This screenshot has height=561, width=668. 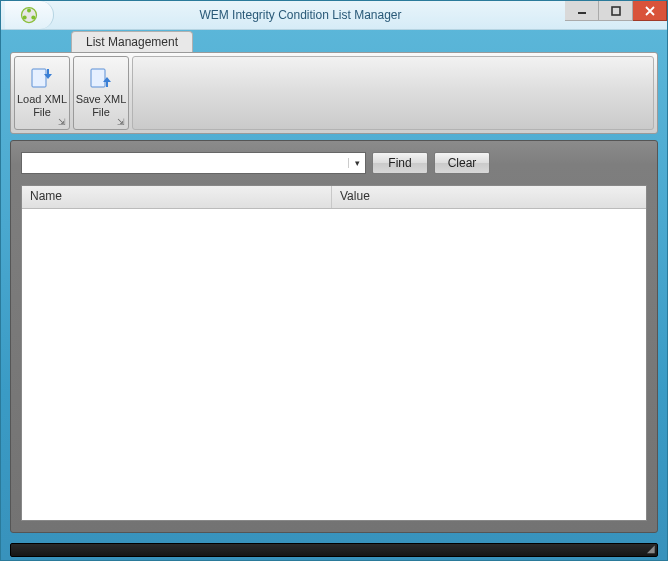 What do you see at coordinates (356, 163) in the screenshot?
I see `chevron-down-icon: ▾` at bounding box center [356, 163].